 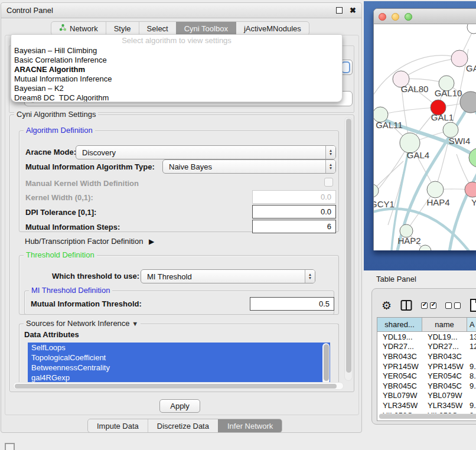 I want to click on tab-cyni-toolbox: Cyni Toolbox, so click(x=206, y=28).